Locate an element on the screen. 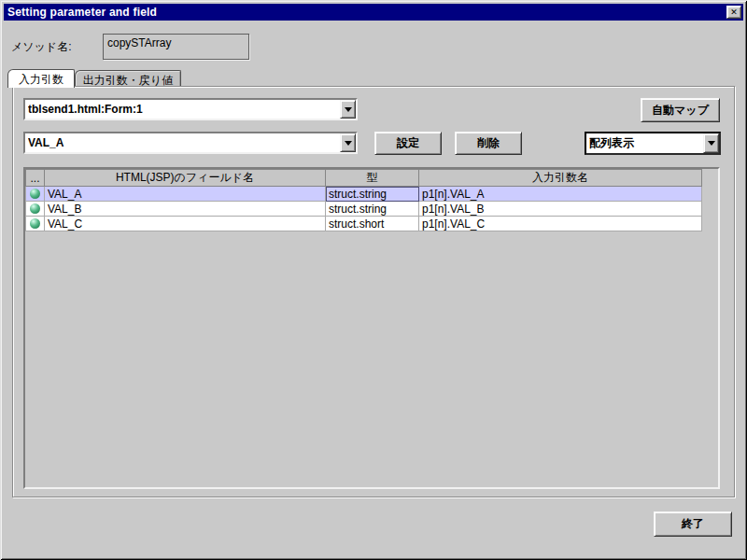 Image resolution: width=747 pixels, height=560 pixels. close-icon: ✕ is located at coordinates (734, 12).